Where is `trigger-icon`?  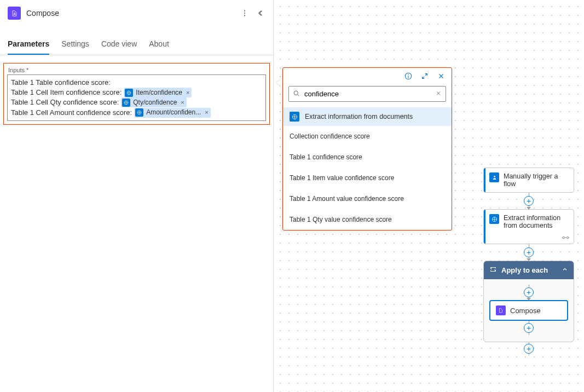
trigger-icon is located at coordinates (494, 177).